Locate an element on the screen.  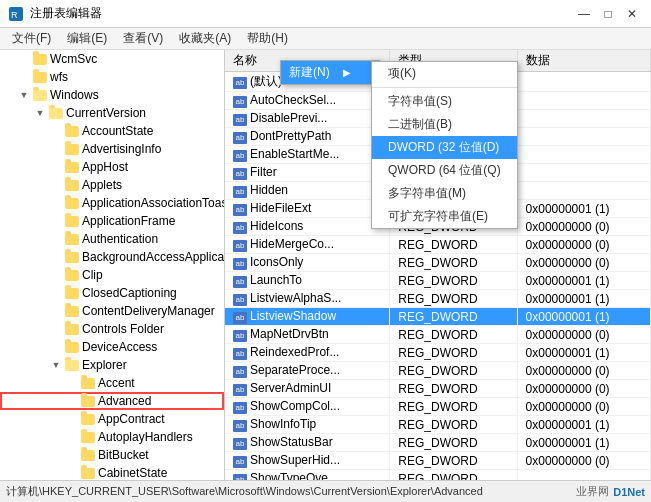
menu-view: 查看(V) is located at coordinates (143, 38).